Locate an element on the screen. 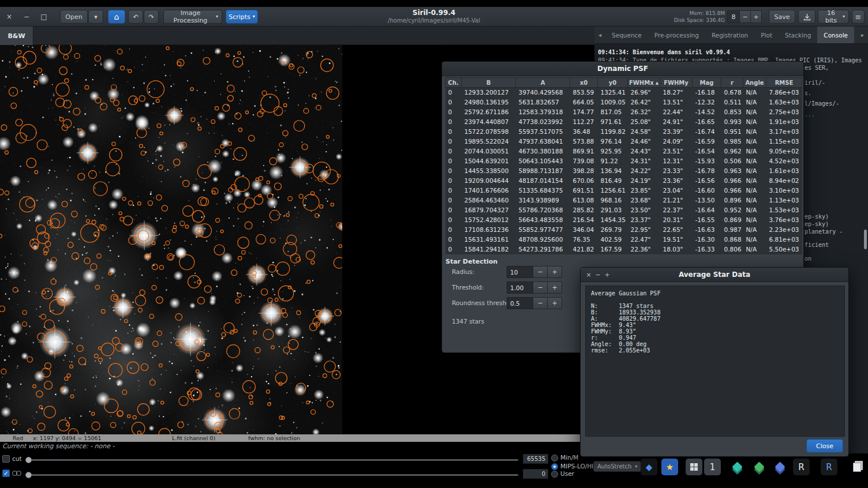  psf-table: Ch. B A x0 y0 FWHMx▲ FWHMy Mag r Angle R… is located at coordinates (623, 166).